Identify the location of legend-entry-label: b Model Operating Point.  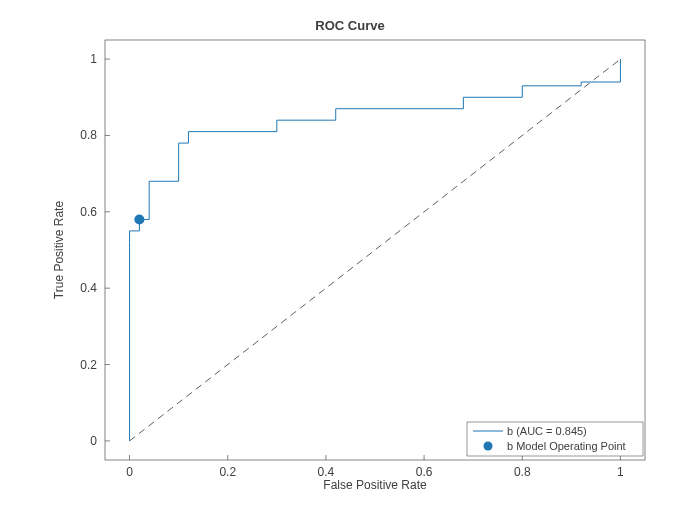
(566, 446).